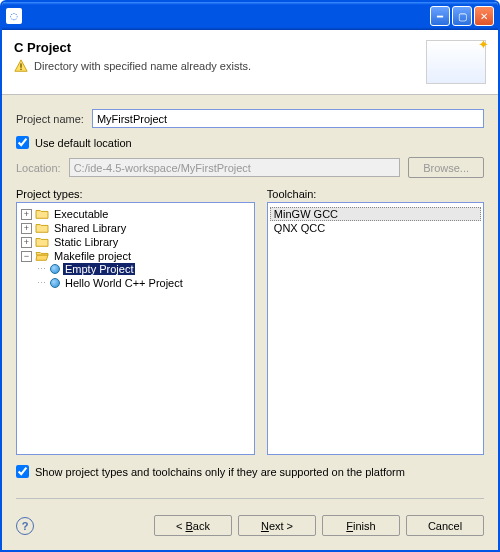 The image size is (500, 552). I want to click on cancel-button: Cancel, so click(445, 526).